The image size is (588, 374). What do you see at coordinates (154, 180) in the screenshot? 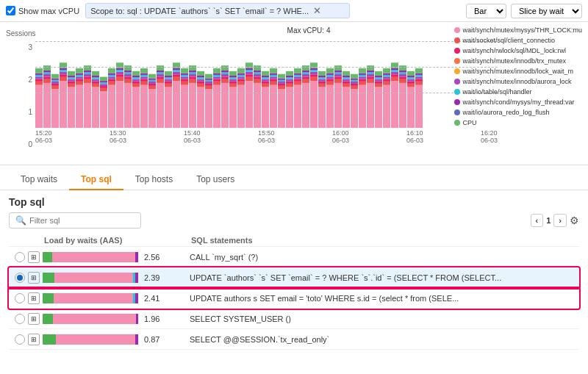
I see `tab-top-hosts: Top hosts` at bounding box center [154, 180].